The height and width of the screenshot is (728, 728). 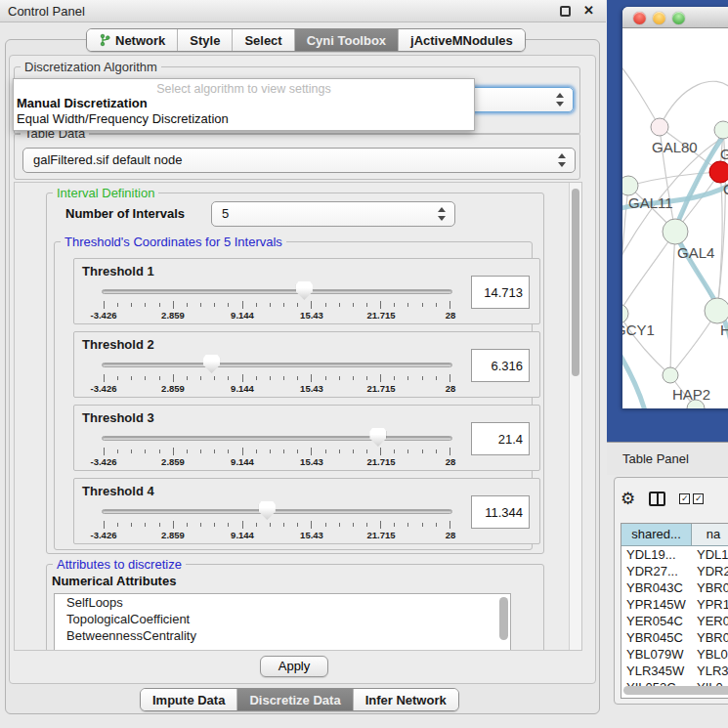 What do you see at coordinates (657, 498) in the screenshot?
I see `split-columns-icon` at bounding box center [657, 498].